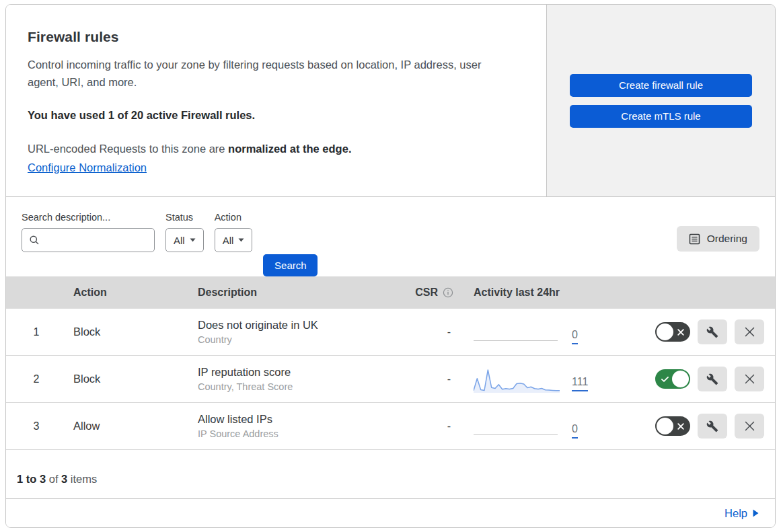 This screenshot has width=781, height=532. Describe the element at coordinates (390, 426) in the screenshot. I see `table-row: 3 Allow Allow listed IPs IP Source Addre…` at that location.